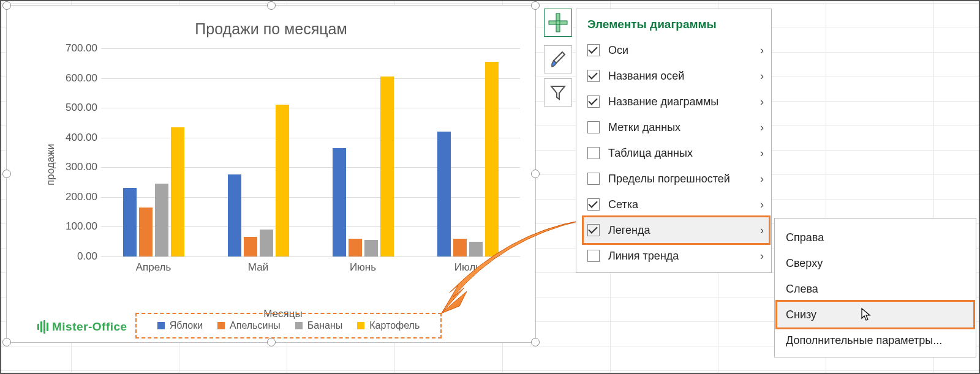 This screenshot has height=374, width=980. What do you see at coordinates (684, 102) in the screenshot?
I see `flyout-item-label: Название диаграммы` at bounding box center [684, 102].